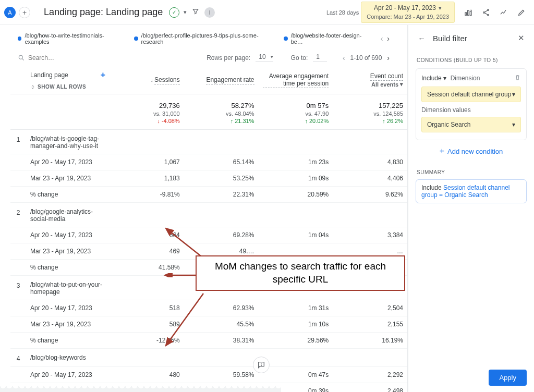 Image resolution: width=534 pixels, height=392 pixels. I want to click on legend-label: /blog/how-to-write-testimonials-examples, so click(73, 39).